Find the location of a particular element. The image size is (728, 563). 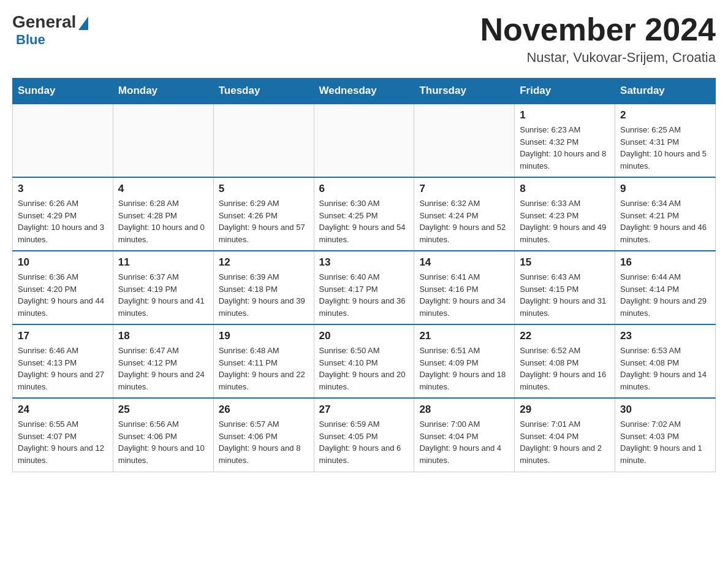

day-info: Sunrise: 6:30 AMSunset: 4:25 PMDaylight:… is located at coordinates (364, 221).